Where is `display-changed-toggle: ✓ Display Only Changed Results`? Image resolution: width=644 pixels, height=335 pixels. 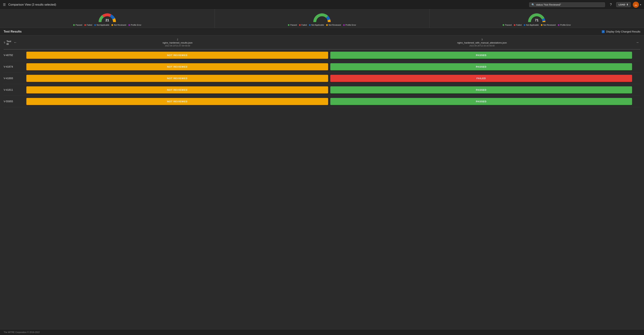 display-changed-toggle: ✓ Display Only Changed Results is located at coordinates (621, 32).